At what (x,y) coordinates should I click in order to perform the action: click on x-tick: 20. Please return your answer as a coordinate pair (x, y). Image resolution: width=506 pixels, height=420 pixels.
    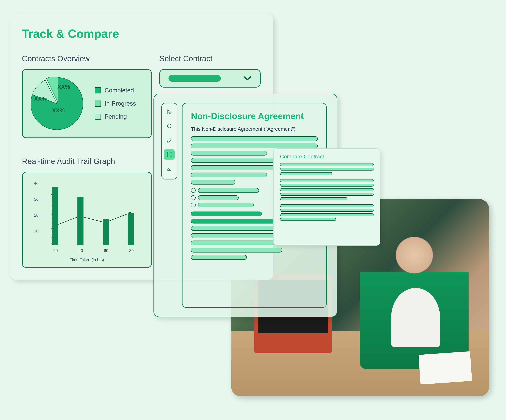
    Looking at the image, I should click on (55, 251).